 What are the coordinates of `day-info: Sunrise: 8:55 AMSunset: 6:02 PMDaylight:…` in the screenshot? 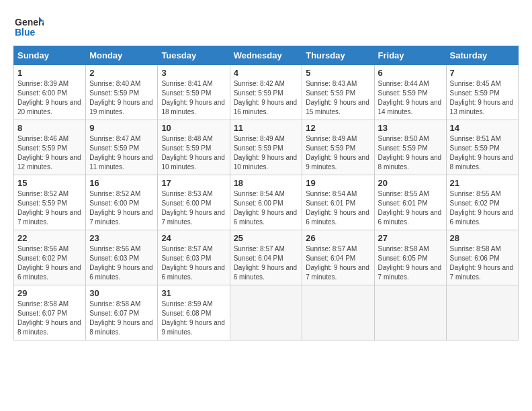 It's located at (482, 208).